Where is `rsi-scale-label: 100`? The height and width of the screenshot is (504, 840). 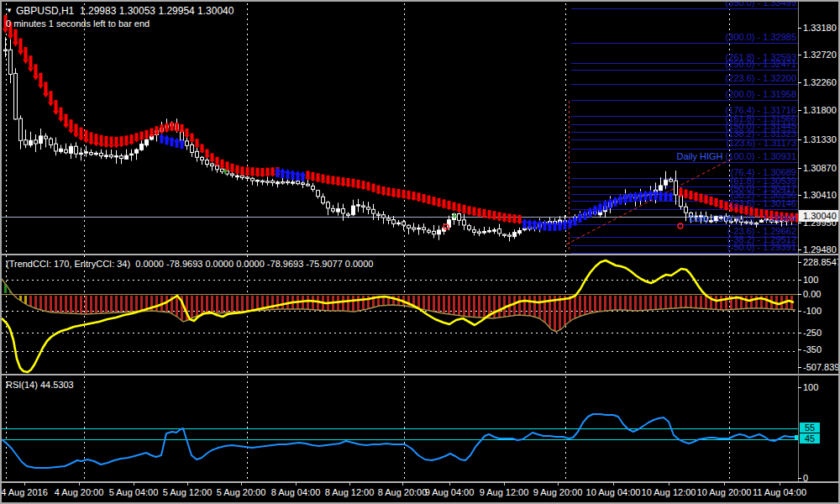
rsi-scale-label: 100 is located at coordinates (811, 387).